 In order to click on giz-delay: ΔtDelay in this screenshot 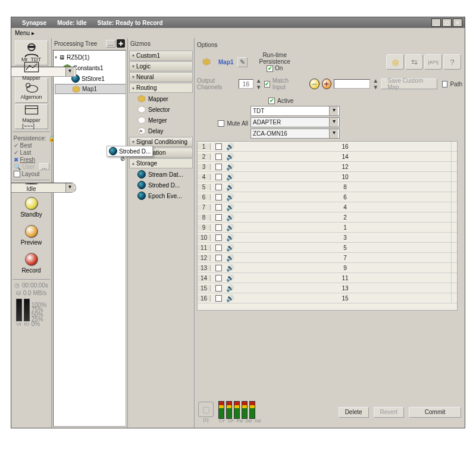, I will do `click(161, 131)`.